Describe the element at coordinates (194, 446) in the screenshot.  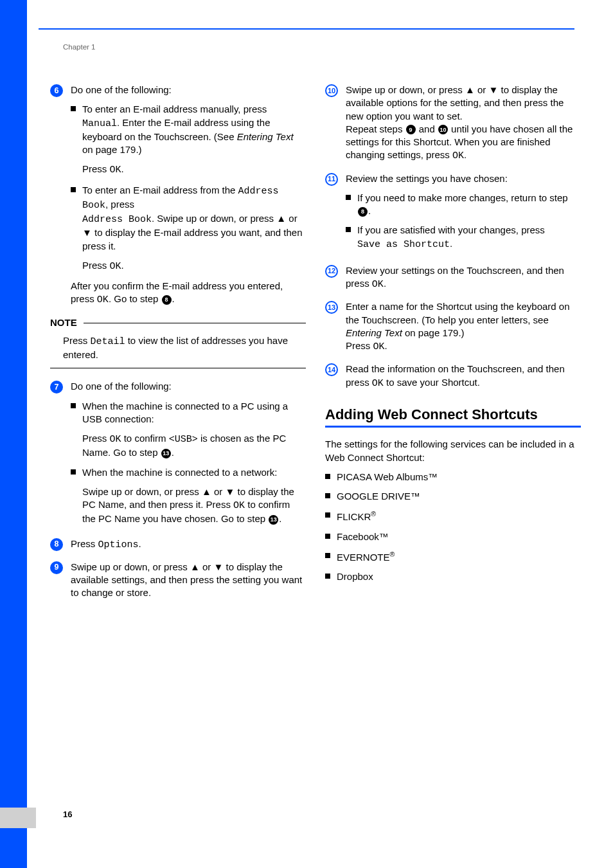
I see `step-7-b1-para: Press OK to confirm <USB> is chosen as t…` at that location.